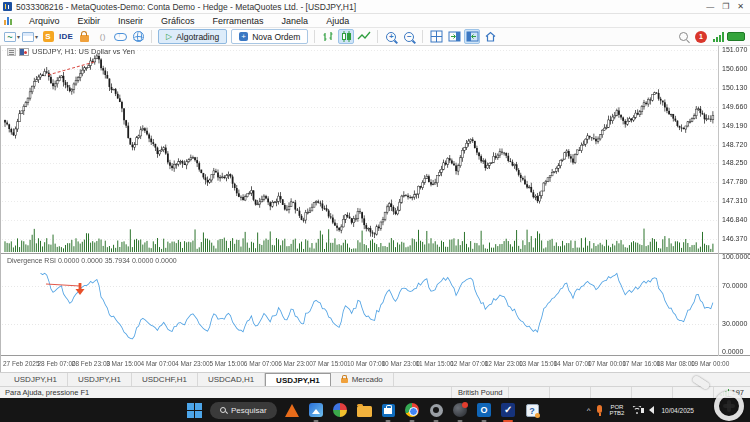 The image size is (750, 422). Describe the element at coordinates (472, 36) in the screenshot. I see `dock-left-button` at that location.